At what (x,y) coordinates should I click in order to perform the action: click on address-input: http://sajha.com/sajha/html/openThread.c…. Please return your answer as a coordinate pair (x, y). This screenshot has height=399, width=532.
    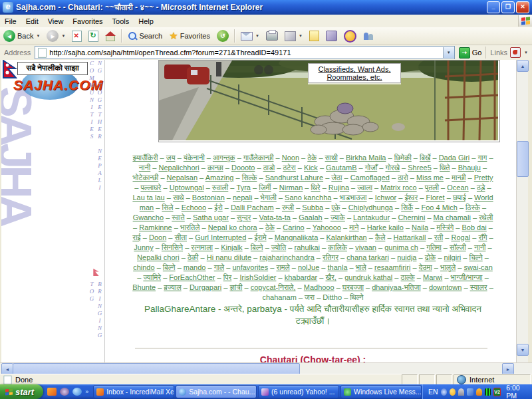
    Looking at the image, I should click on (245, 53).